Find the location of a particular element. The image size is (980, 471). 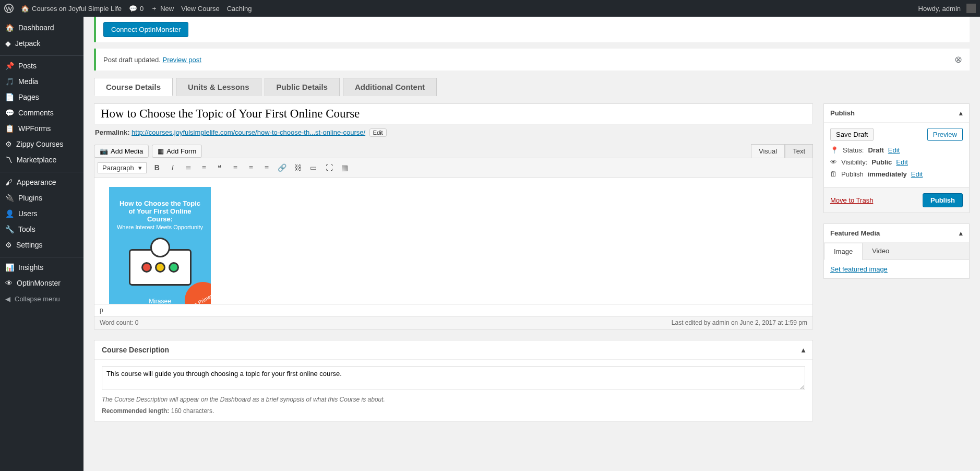

sidebar-item-marketplace: 〽Marketplace is located at coordinates (42, 160).